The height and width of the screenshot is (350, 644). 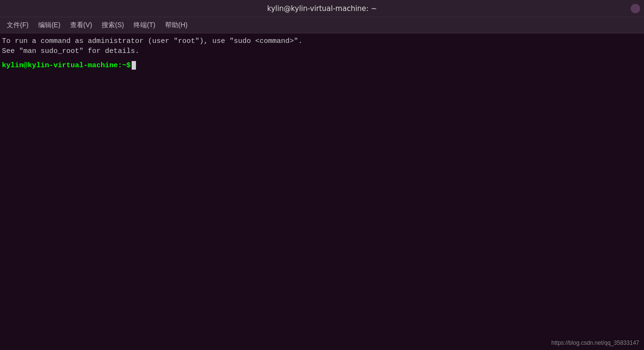 What do you see at coordinates (18, 25) in the screenshot?
I see `menu-file: 文件(F)` at bounding box center [18, 25].